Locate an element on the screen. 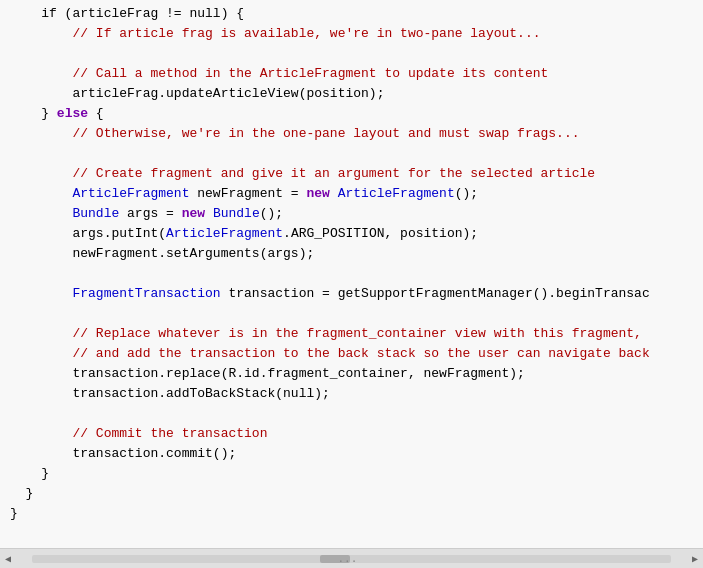 The image size is (703, 568). token: // and add the transaction to the back s… is located at coordinates (360, 354).